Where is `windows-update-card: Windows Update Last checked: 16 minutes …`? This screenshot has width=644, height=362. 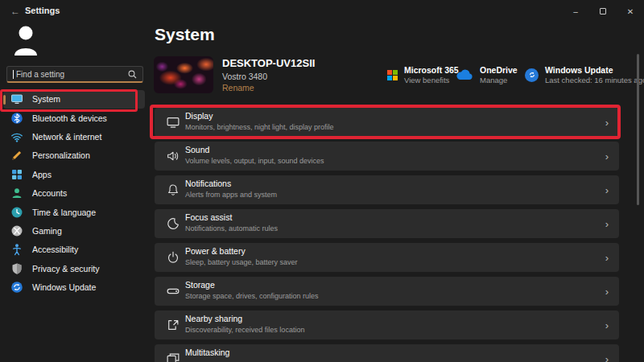 windows-update-card: Windows Update Last checked: 16 minutes … is located at coordinates (584, 75).